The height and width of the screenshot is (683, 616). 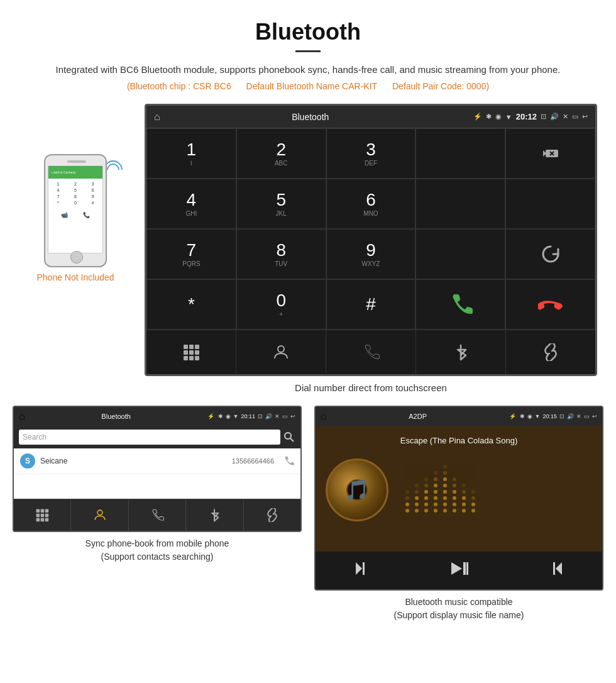 I want to click on spec-chip: (Bluetooth chip : CSR BC6, so click(x=179, y=86).